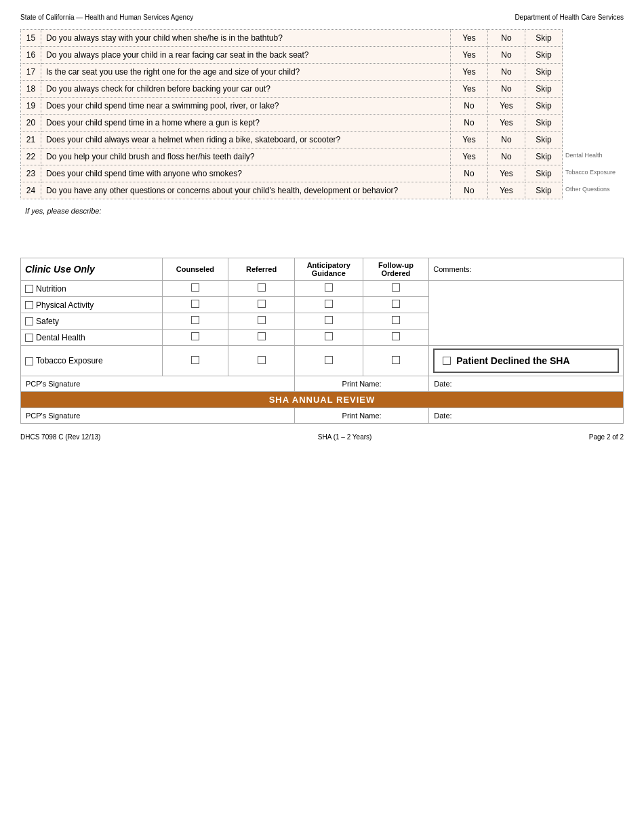 The height and width of the screenshot is (834, 644). Describe the element at coordinates (246, 106) in the screenshot. I see `question-text: Does your child spend time near a swimmi…` at that location.